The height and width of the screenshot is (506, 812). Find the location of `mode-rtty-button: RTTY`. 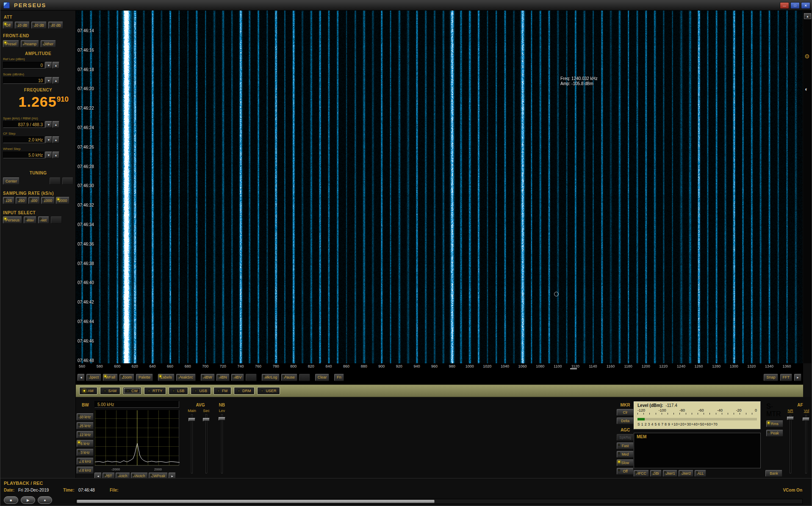

mode-rtty-button: RTTY is located at coordinates (155, 391).